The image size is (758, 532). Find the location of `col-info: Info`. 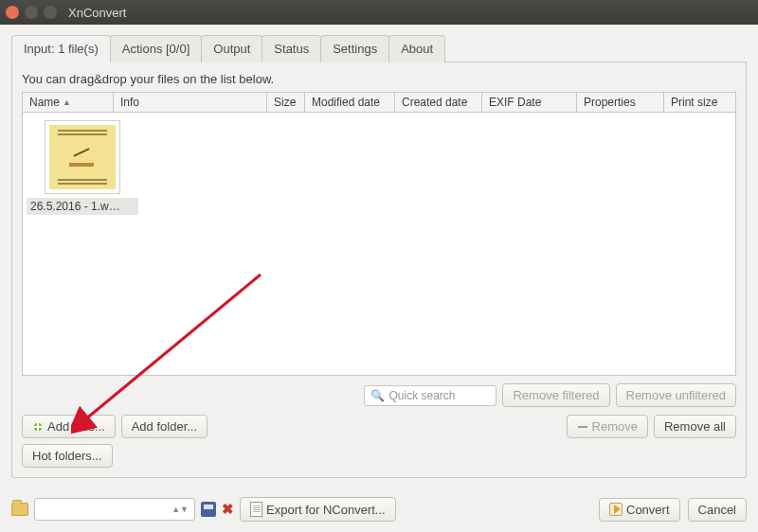

col-info: Info is located at coordinates (190, 102).